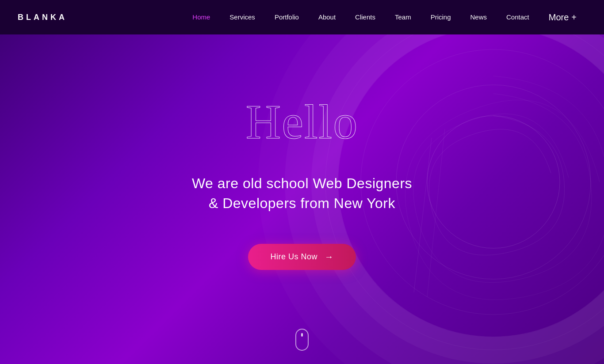  I want to click on navbar: BLANKA Home Services Portfolio About Cli…, so click(302, 17).